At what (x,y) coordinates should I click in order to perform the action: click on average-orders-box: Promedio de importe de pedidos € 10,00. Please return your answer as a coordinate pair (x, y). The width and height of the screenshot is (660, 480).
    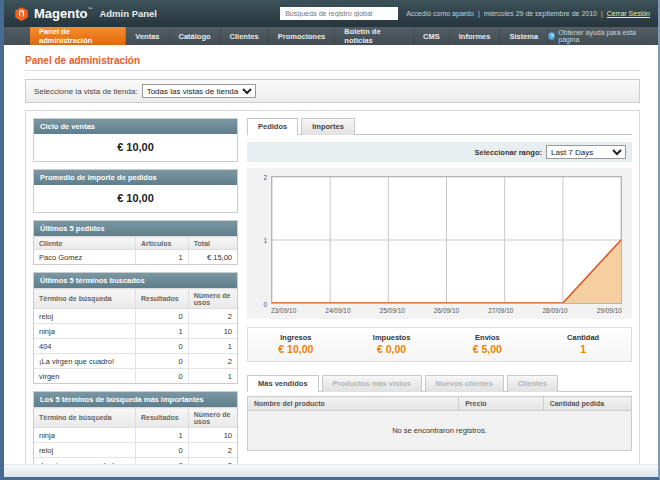
    Looking at the image, I should click on (136, 191).